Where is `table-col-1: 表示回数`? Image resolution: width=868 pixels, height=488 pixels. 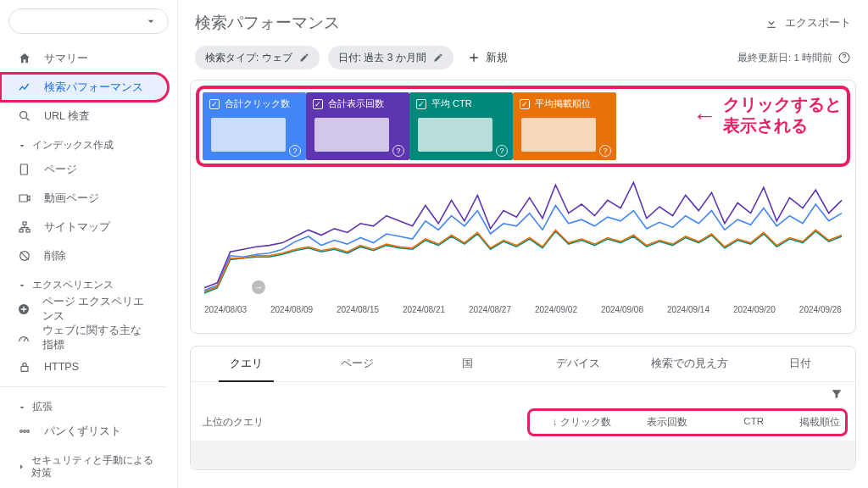
table-col-1: 表示回数 is located at coordinates (649, 422).